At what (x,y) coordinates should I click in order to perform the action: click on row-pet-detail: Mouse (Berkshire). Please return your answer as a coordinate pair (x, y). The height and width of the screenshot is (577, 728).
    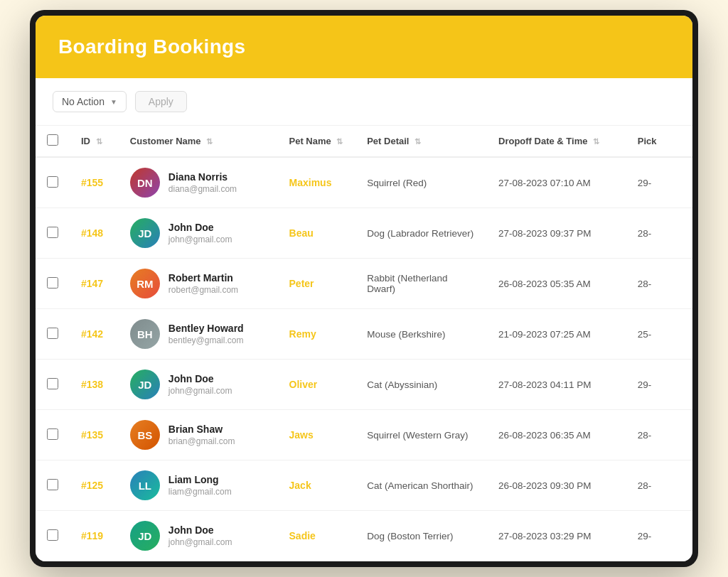
    Looking at the image, I should click on (421, 334).